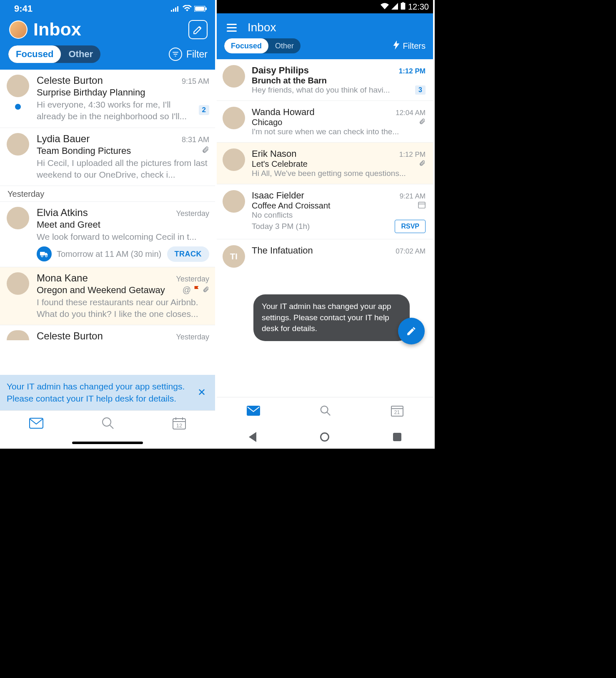 The height and width of the screenshot is (678, 616). Describe the element at coordinates (116, 111) in the screenshot. I see `preview: Hi everyone, 4:30 works for me, I'll alr…` at that location.